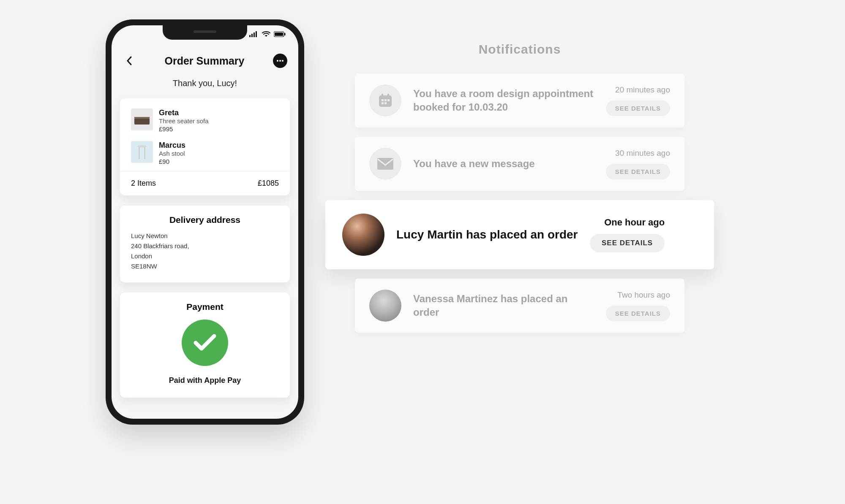  I want to click on items-total: £1085, so click(268, 183).